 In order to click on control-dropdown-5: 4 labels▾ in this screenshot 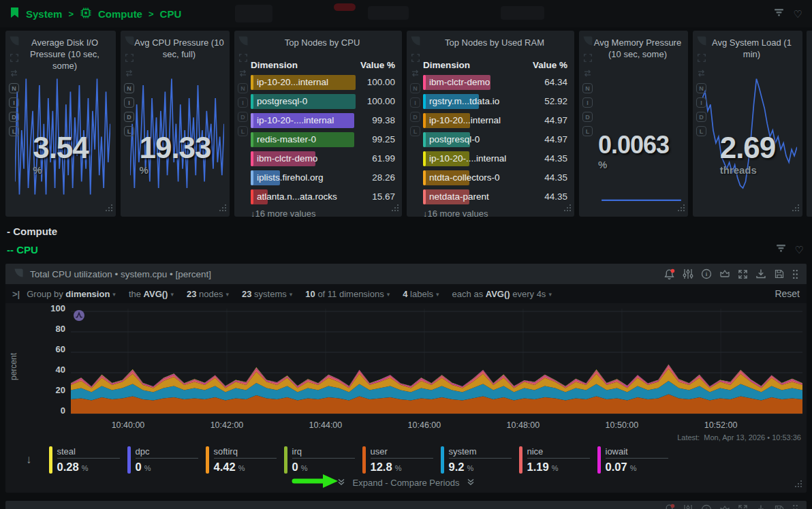, I will do `click(421, 294)`.